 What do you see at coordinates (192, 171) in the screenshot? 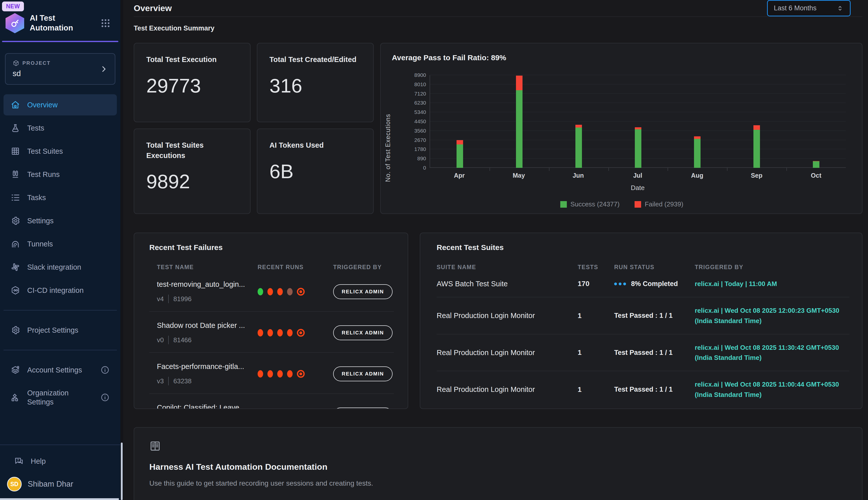
I see `stat-card-total-test-suites-executions: Total Test Suites Executions 9892` at bounding box center [192, 171].